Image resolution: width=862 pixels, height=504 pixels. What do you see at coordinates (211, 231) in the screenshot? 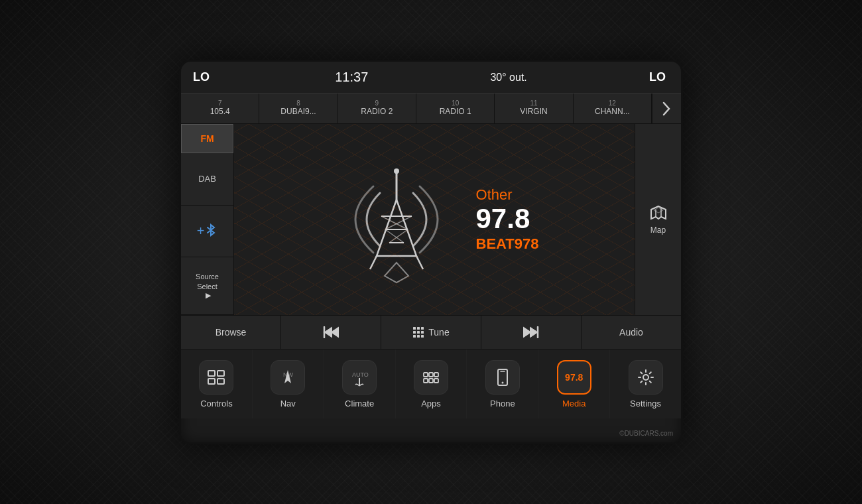
I see `bluetooth-symbol` at bounding box center [211, 231].